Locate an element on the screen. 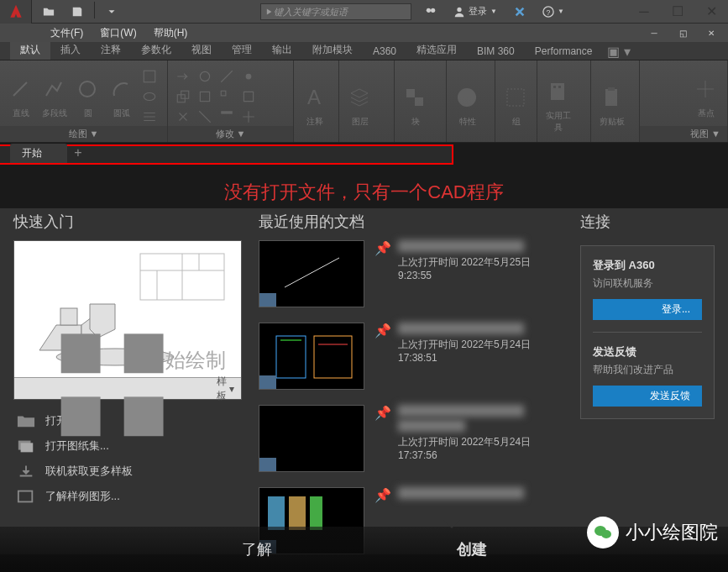 The width and height of the screenshot is (728, 572). menu-help: 帮助(H) is located at coordinates (171, 34).